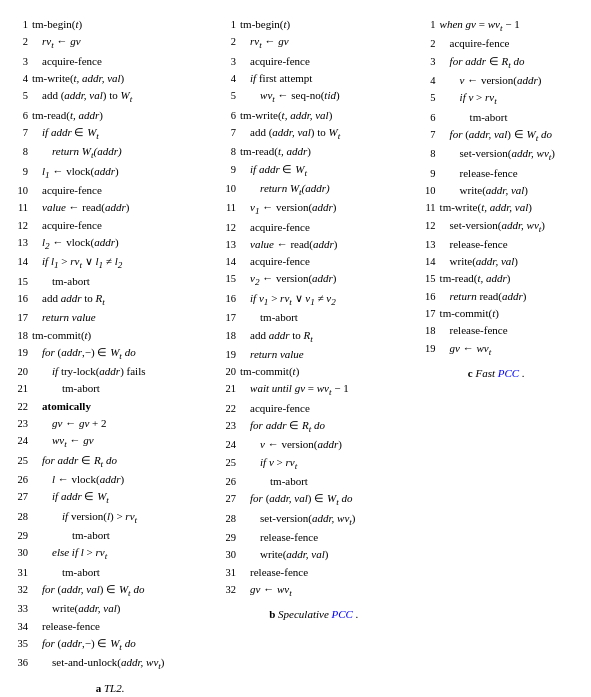  I want to click on line-text: tm-write(t, addr, val), so click(486, 208).